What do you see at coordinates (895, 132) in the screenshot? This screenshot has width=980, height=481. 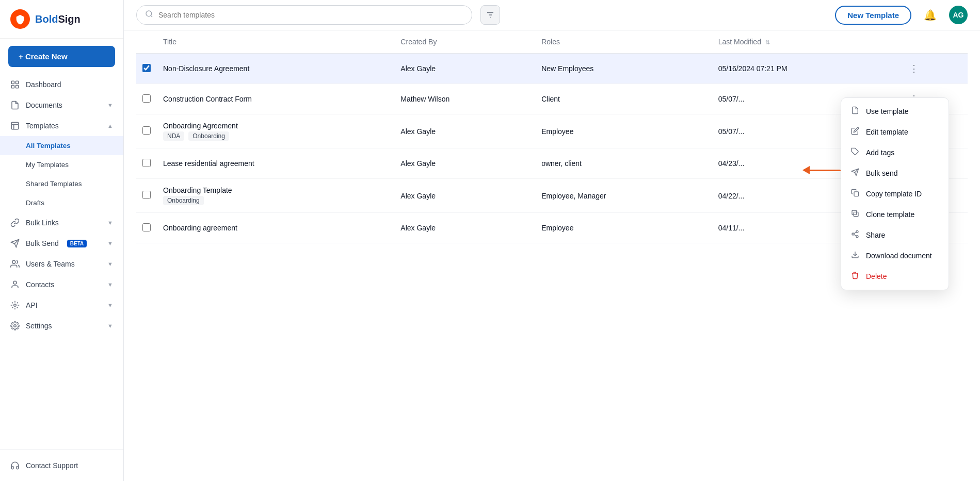 I see `context-menu-edit-template: Edit template` at bounding box center [895, 132].